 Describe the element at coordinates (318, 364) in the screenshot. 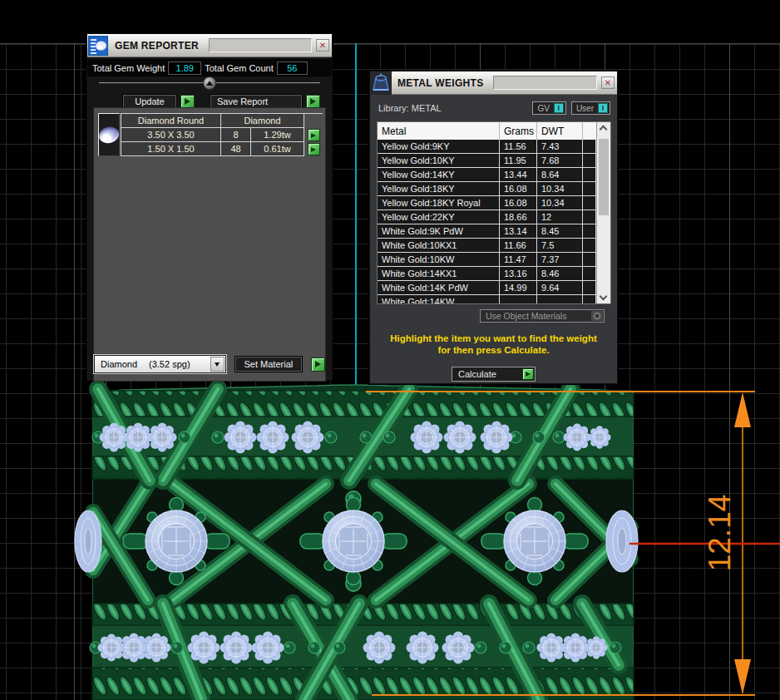

I see `set-material-go-icon` at that location.